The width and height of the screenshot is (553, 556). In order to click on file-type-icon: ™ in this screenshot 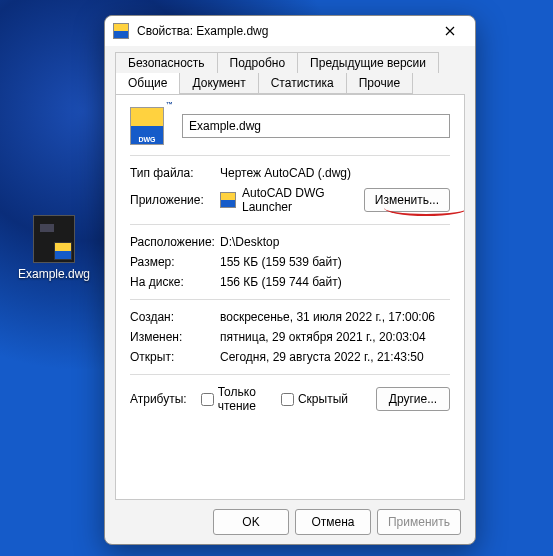, I will do `click(147, 126)`.